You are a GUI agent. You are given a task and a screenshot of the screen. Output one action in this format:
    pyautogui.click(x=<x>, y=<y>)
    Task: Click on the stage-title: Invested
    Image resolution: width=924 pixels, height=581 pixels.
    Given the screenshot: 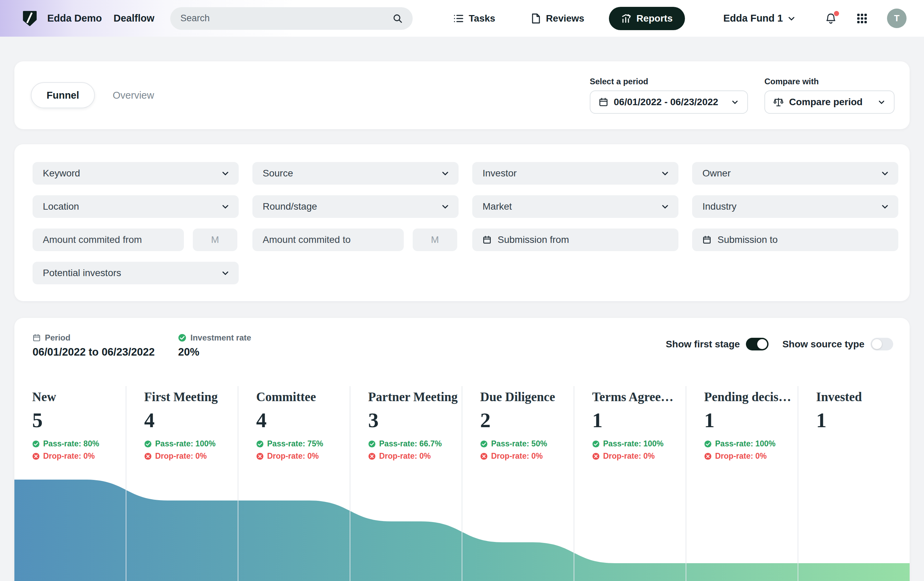 What is the action you would take?
    pyautogui.click(x=861, y=397)
    